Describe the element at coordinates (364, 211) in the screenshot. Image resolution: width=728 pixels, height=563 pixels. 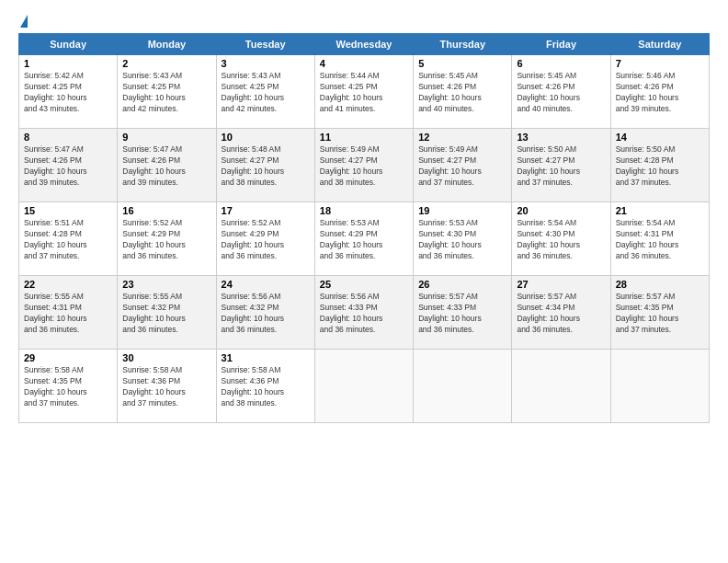
I see `day-number: 18` at that location.